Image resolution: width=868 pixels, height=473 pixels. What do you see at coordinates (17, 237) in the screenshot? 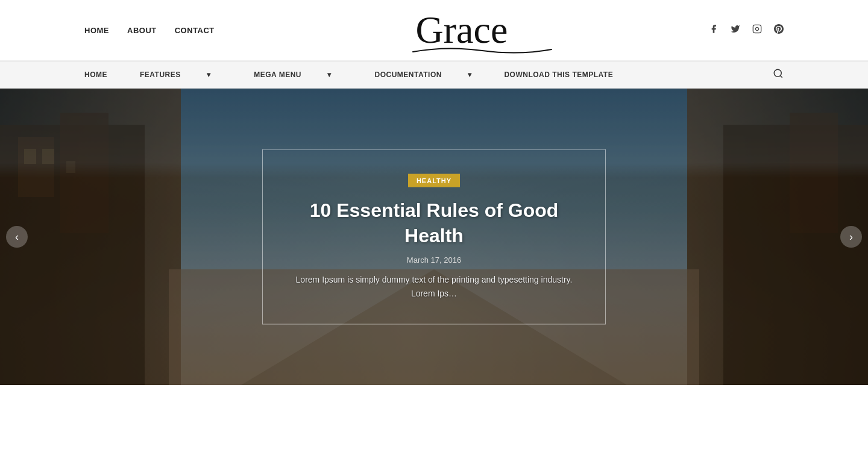
I see `slider-prev-button: ‹` at bounding box center [17, 237].